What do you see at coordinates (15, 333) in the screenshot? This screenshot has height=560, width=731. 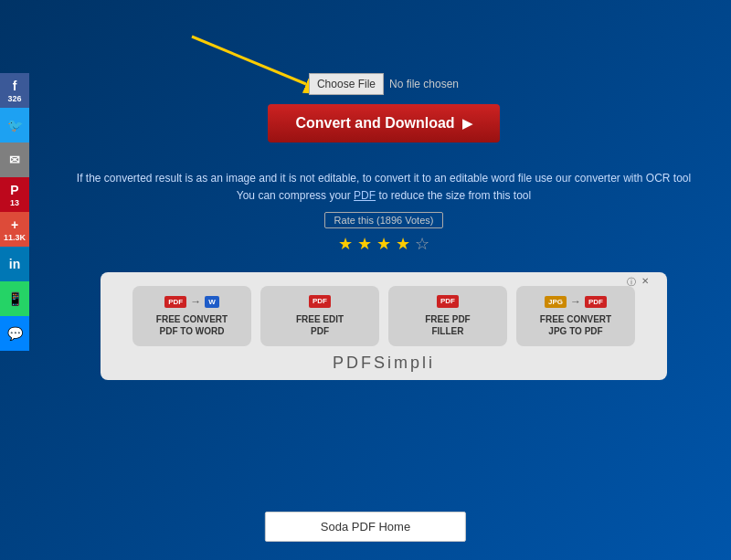 I see `sidebar-item-messenger: 💬` at bounding box center [15, 333].